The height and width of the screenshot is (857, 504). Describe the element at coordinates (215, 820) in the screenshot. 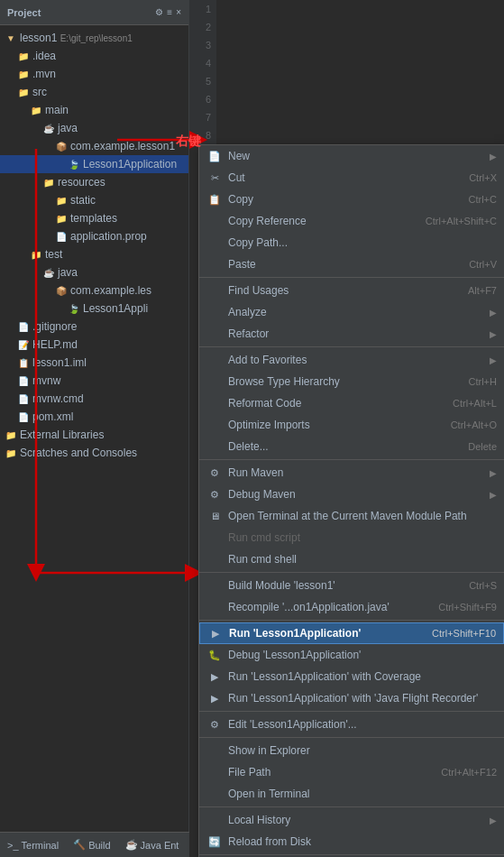

I see `menu-icon-local-history` at that location.